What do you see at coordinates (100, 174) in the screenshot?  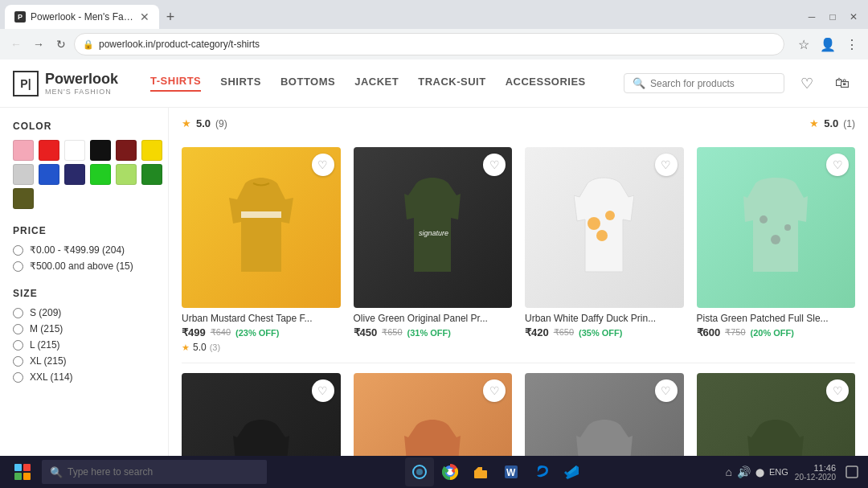 I see `color-green` at bounding box center [100, 174].